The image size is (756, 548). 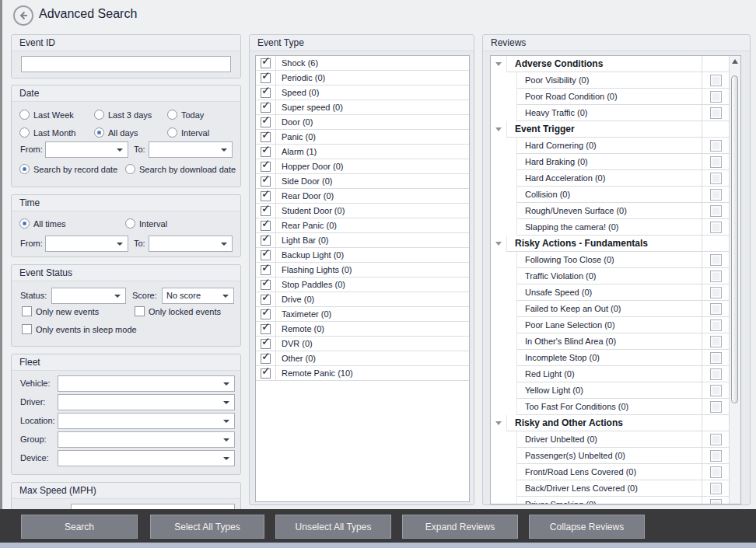 I want to click on review-item-row: Yellow Light (0), so click(x=610, y=390).